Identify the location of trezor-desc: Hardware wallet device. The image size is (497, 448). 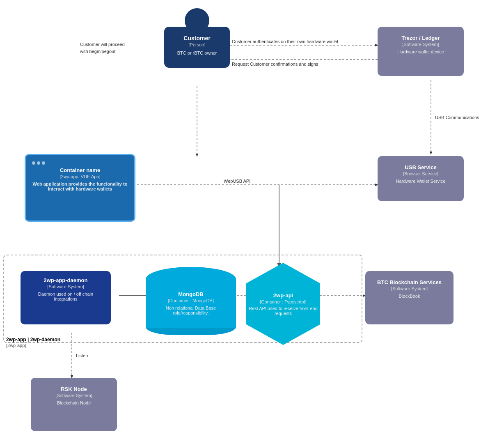
(421, 52).